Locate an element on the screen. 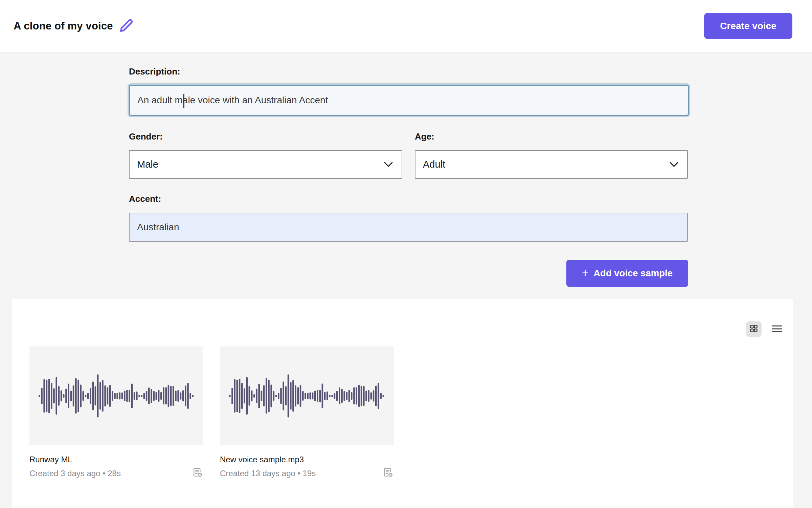 This screenshot has height=508, width=812. age-label: Age: is located at coordinates (425, 137).